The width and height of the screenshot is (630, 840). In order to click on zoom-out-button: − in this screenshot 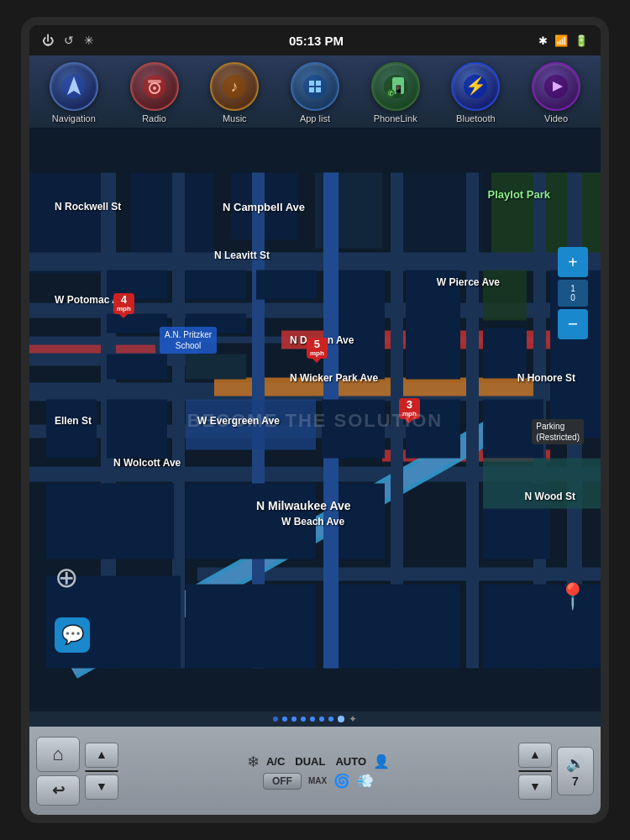, I will do `click(573, 324)`.